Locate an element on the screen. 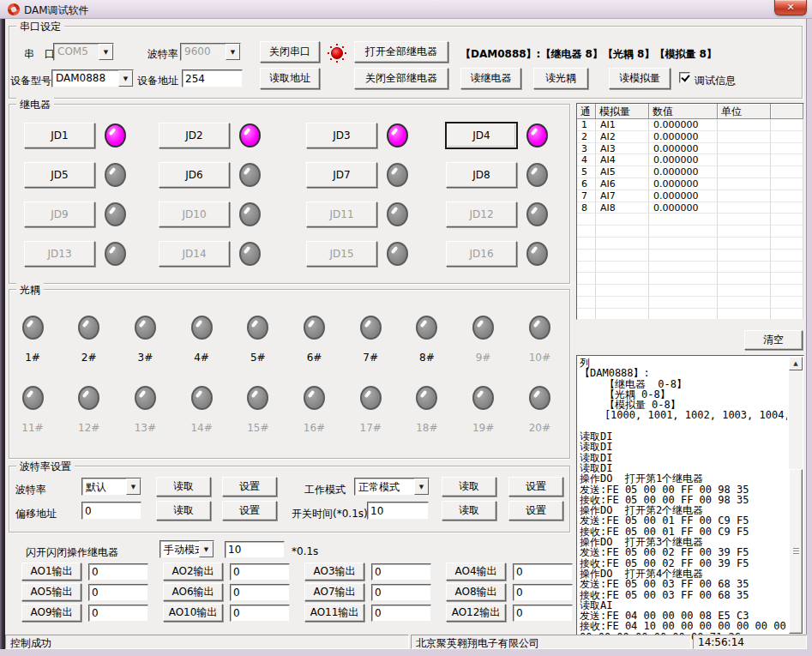 Image resolution: width=812 pixels, height=656 pixels. baud-set-select: 默认 ▼ is located at coordinates (111, 487).